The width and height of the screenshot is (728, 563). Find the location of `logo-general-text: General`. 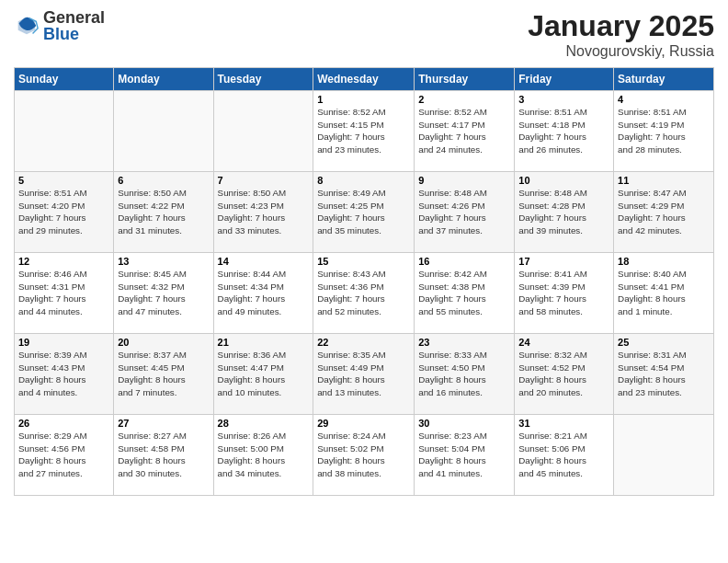

logo-general-text: General is located at coordinates (74, 17).